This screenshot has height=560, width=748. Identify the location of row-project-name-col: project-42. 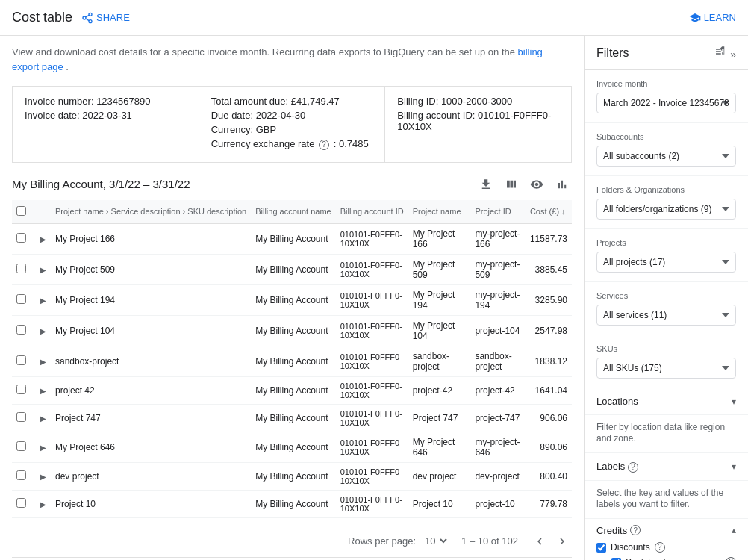
(440, 390).